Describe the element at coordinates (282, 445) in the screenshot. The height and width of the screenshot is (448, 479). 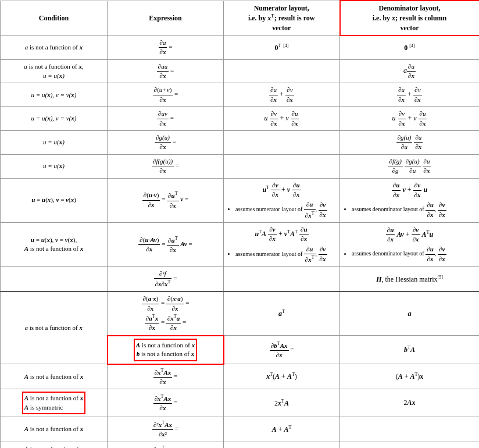
I see `numerator-cell: 2A` at that location.